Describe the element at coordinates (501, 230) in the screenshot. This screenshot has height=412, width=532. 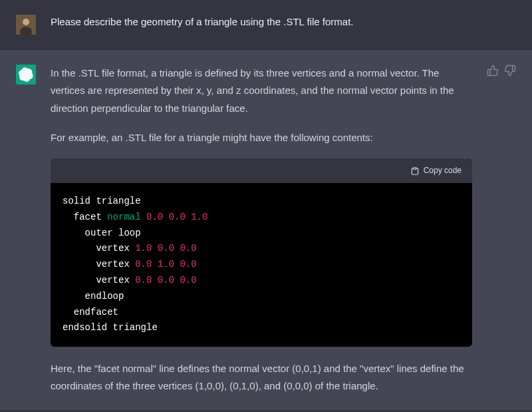
I see `message-actions` at that location.